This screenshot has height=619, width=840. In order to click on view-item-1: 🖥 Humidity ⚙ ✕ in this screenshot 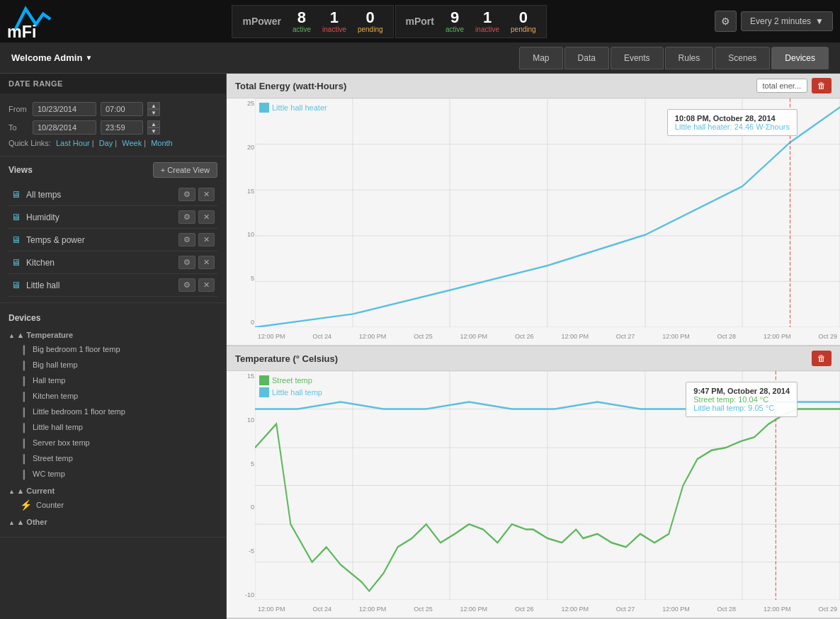, I will do `click(113, 217)`.